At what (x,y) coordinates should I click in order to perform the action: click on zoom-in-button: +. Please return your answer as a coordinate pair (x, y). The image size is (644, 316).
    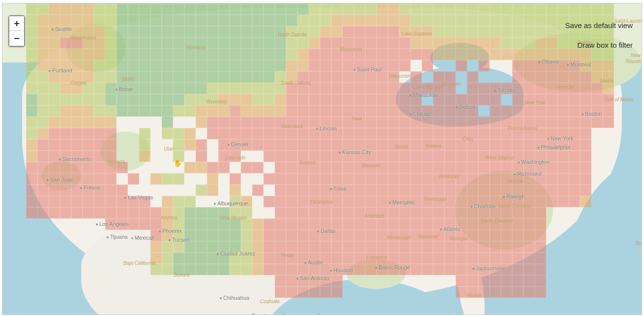
    Looking at the image, I should click on (17, 24).